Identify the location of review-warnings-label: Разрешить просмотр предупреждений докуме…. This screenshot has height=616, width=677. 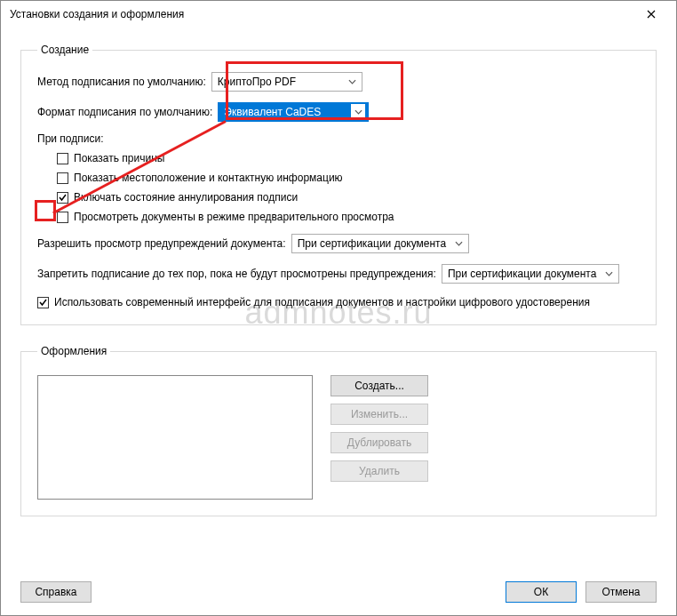
(162, 244).